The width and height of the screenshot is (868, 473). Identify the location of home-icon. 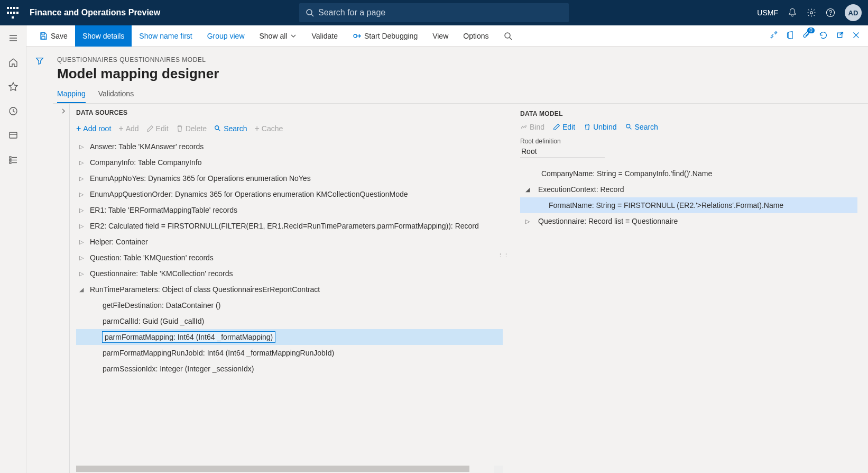
(13, 63).